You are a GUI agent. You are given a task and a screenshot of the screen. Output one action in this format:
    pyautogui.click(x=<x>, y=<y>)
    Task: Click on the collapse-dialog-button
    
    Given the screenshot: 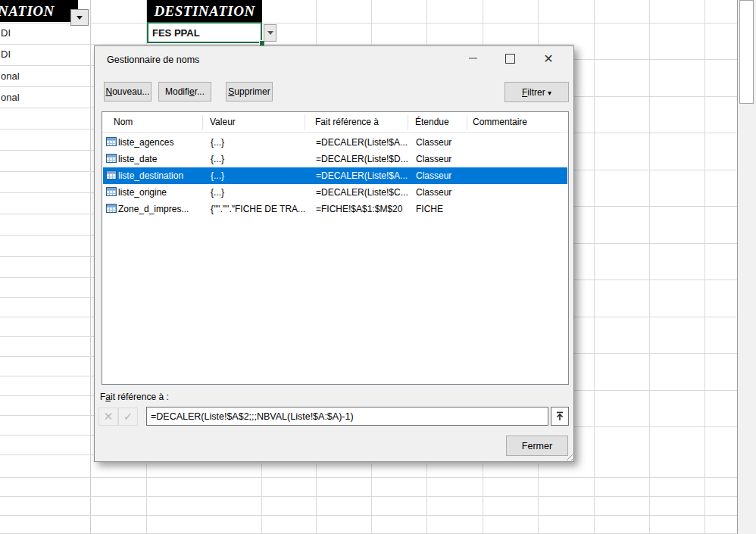 What is the action you would take?
    pyautogui.click(x=560, y=417)
    